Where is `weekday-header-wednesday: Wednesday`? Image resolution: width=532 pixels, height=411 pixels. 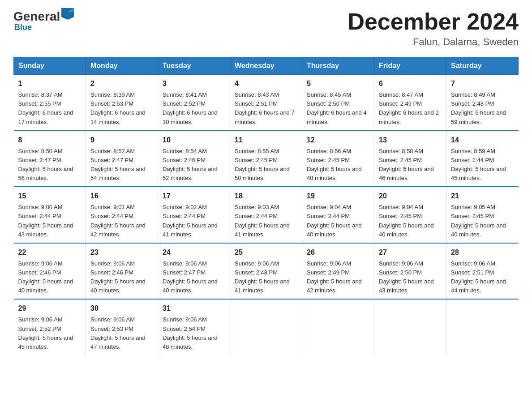
weekday-header-wednesday: Wednesday is located at coordinates (266, 66).